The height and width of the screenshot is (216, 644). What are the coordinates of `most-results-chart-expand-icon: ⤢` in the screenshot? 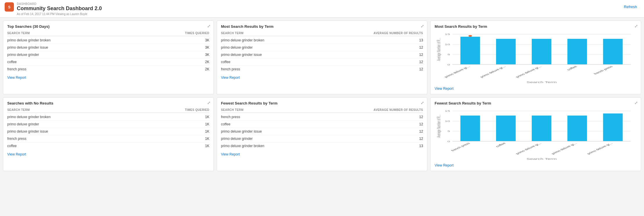 It's located at (636, 26).